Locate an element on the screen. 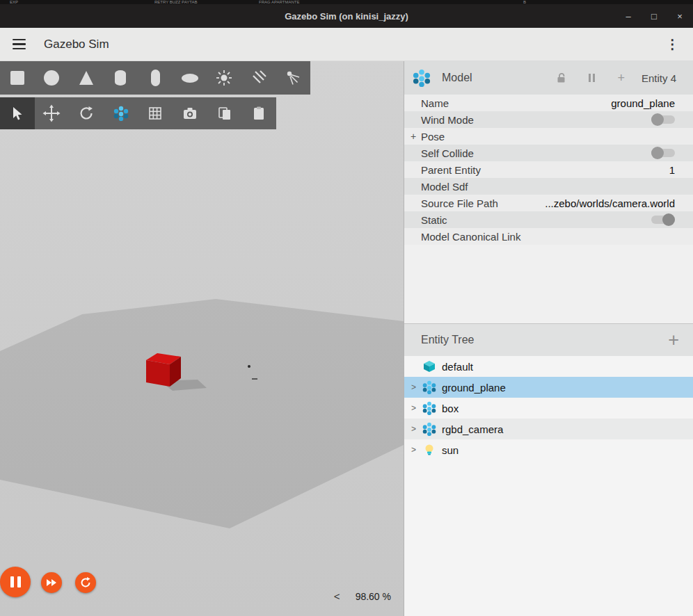  rotate-icon is located at coordinates (86, 113).